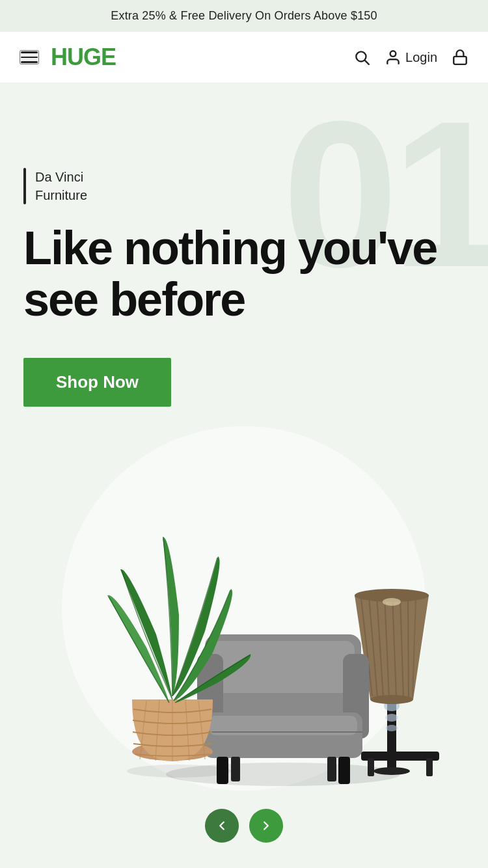  What do you see at coordinates (222, 826) in the screenshot?
I see `arrow-left-icon` at bounding box center [222, 826].